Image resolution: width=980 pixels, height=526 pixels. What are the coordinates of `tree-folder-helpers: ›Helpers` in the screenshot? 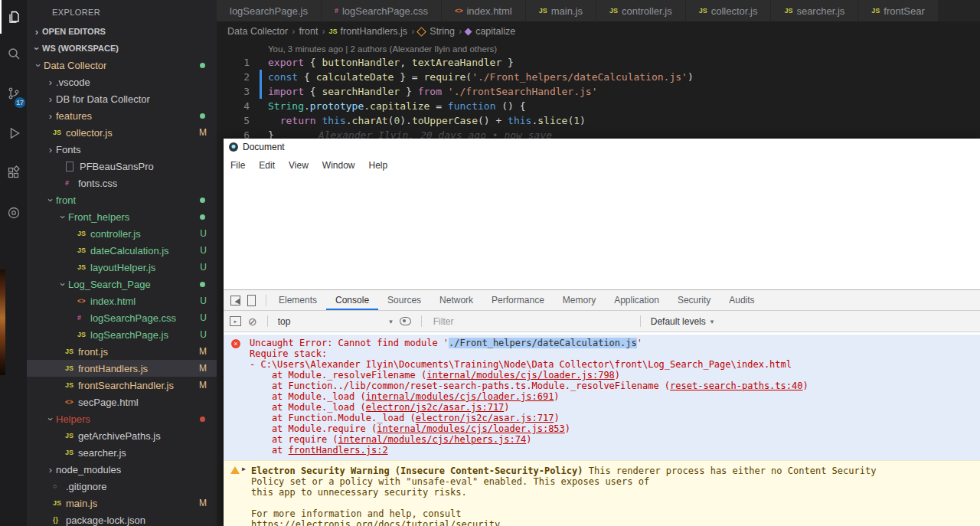 It's located at (122, 419).